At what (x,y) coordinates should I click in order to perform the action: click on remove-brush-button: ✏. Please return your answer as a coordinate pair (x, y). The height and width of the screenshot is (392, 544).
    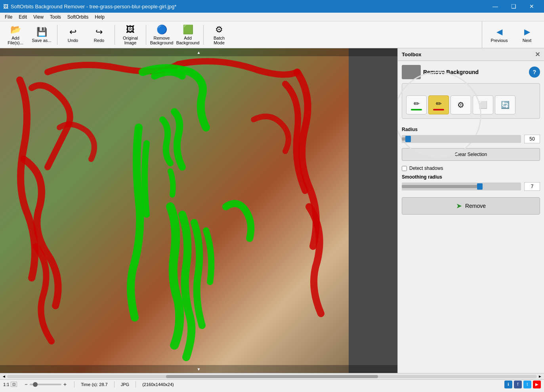
    Looking at the image, I should click on (439, 105).